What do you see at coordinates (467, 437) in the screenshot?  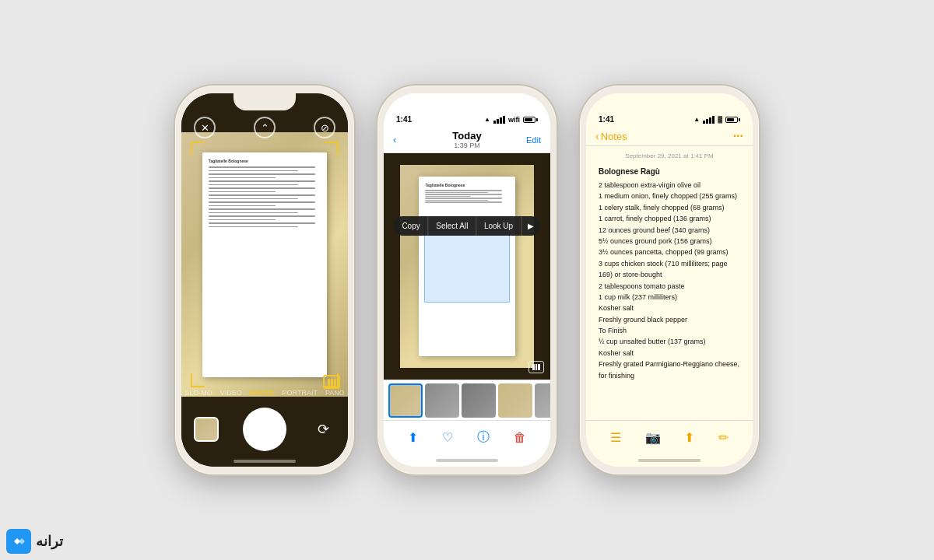 I see `photos-bottom-bar: ⬆ ♡ ⓘ 🗑` at bounding box center [467, 437].